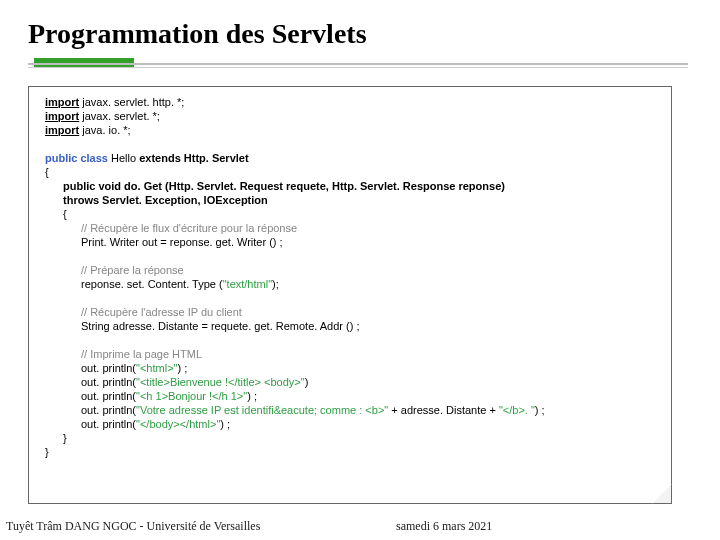  What do you see at coordinates (353, 410) in the screenshot?
I see `code-println-4: out. println("Votre adresse IP est ident…` at bounding box center [353, 410].